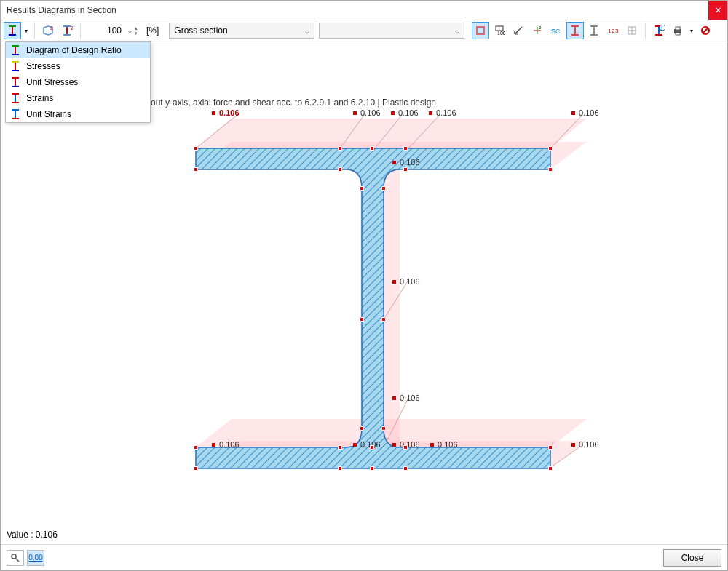 The height and width of the screenshot is (571, 728). What do you see at coordinates (632, 31) in the screenshot?
I see `show-grid-button` at bounding box center [632, 31].